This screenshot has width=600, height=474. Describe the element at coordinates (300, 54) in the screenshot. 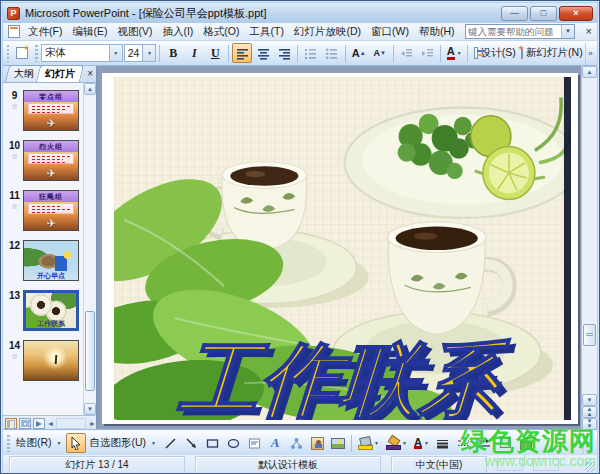

I see `formatting-toolbar: 宋体 ▼ 24 ▼ B I U A▲ A▼` at that location.